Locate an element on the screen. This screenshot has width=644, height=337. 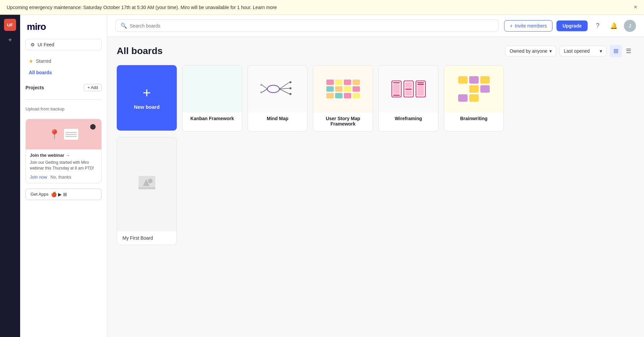
view-toggle: ⊞ ☰ is located at coordinates (622, 51).